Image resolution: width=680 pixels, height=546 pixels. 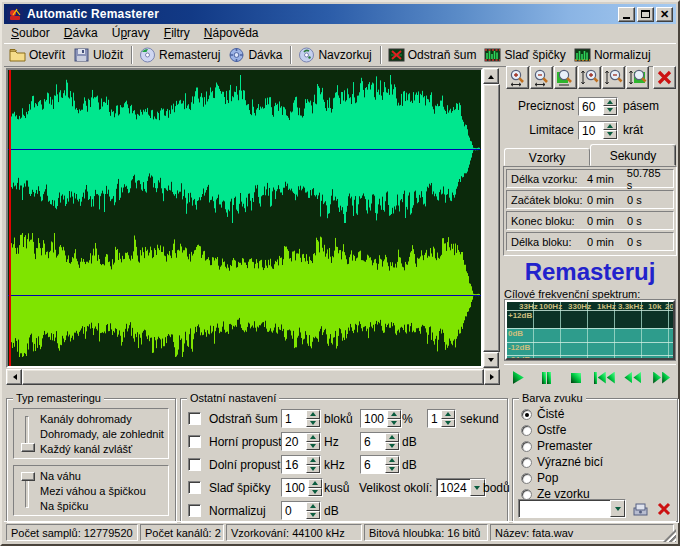 What do you see at coordinates (526, 55) in the screenshot?
I see `peaks-button: Slaď špičky` at bounding box center [526, 55].